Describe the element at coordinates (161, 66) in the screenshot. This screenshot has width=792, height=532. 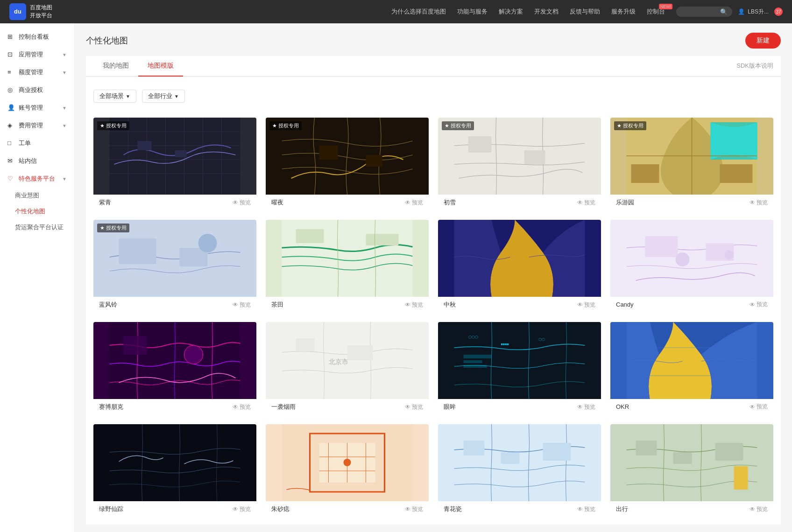
I see `tab-map-templates: 地图模版` at that location.